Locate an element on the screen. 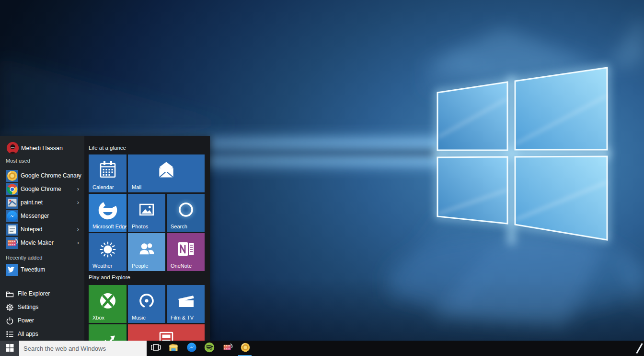 Image resolution: width=644 pixels, height=356 pixels. messenger-taskbar-button is located at coordinates (192, 348).